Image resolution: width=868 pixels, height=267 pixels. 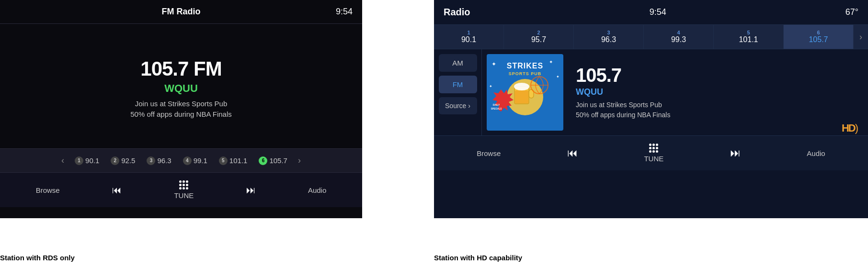 What do you see at coordinates (263, 161) in the screenshot?
I see `preset-badge-6: 6` at bounding box center [263, 161].